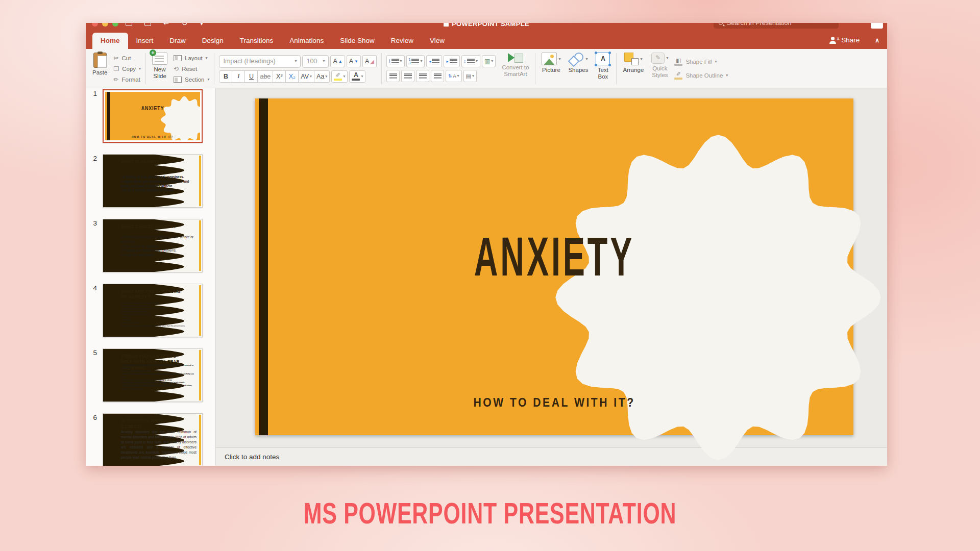 The image size is (980, 551). I want to click on tab-slide-show: Slide Show, so click(357, 41).